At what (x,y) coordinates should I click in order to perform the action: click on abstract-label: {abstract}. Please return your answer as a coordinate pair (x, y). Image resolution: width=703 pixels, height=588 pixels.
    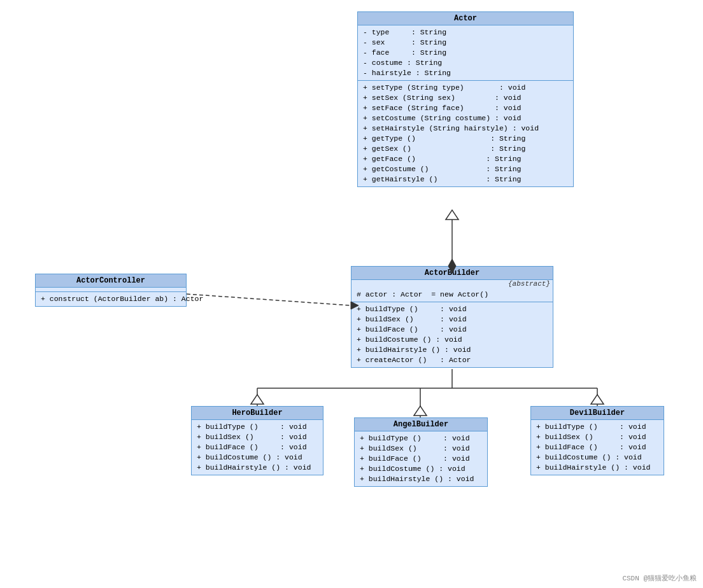
    Looking at the image, I should click on (452, 284).